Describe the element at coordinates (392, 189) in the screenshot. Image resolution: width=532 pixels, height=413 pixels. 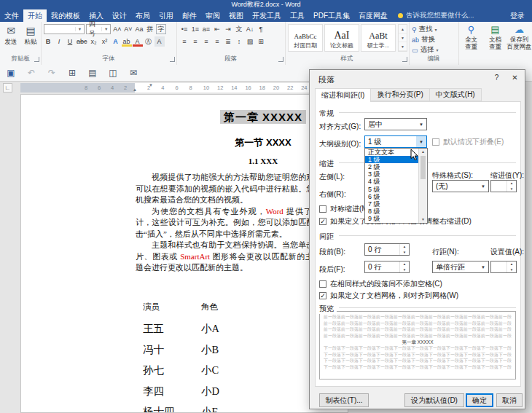
I see `outline-level-option: 5 级` at that location.